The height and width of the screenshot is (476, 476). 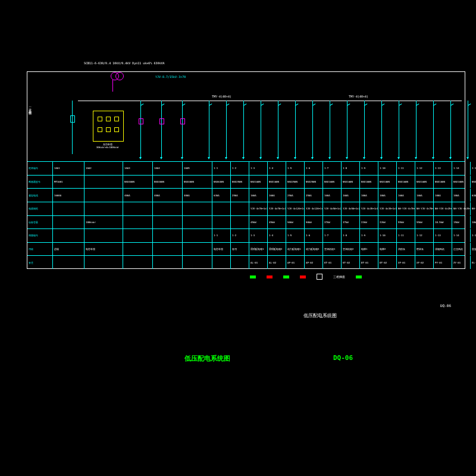 What do you see at coordinates (462, 209) in the screenshot?
I see `cell: NH-YJV-4×25+1×16` at bounding box center [462, 209].